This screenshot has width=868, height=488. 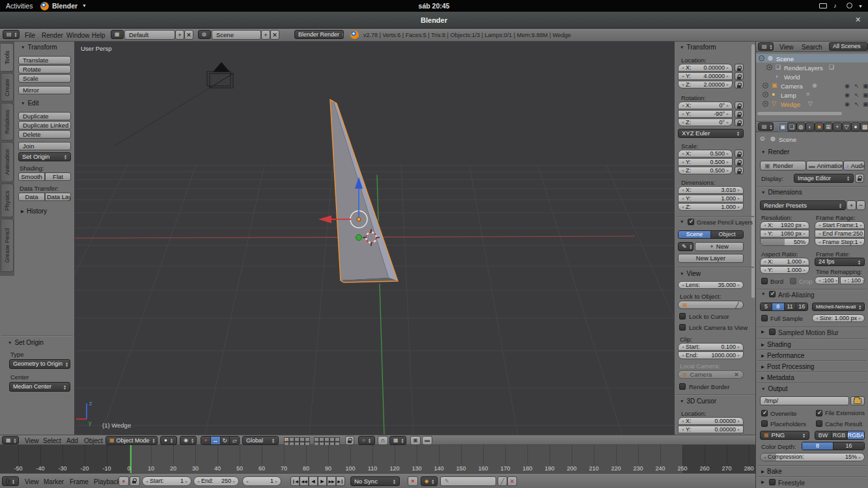 I want to click on panel-header-motion-blur: ▶, so click(x=763, y=332).